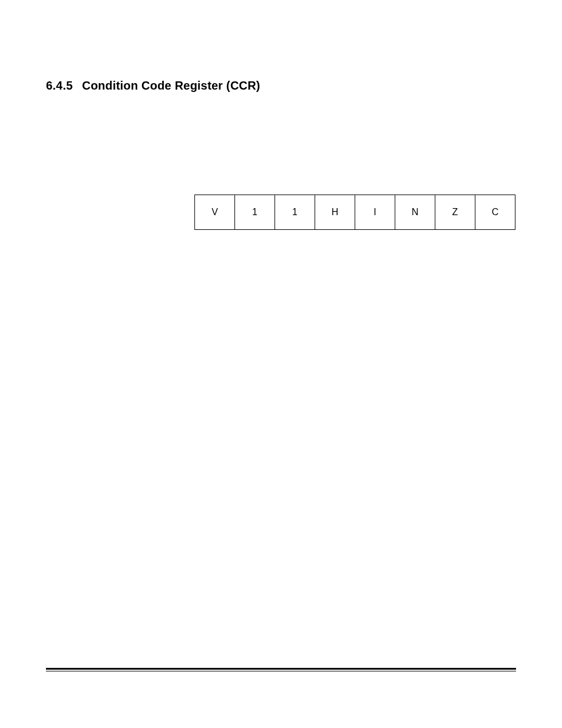 This screenshot has height=728, width=562. I want to click on register-row: V 1 1 H I N Z C, so click(355, 212).